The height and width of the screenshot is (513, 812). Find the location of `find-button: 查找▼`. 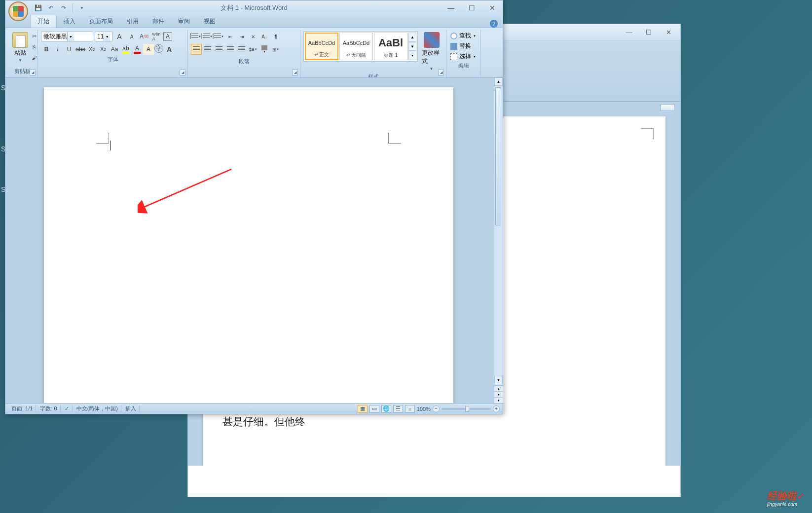

find-button: 查找▼ is located at coordinates (464, 36).